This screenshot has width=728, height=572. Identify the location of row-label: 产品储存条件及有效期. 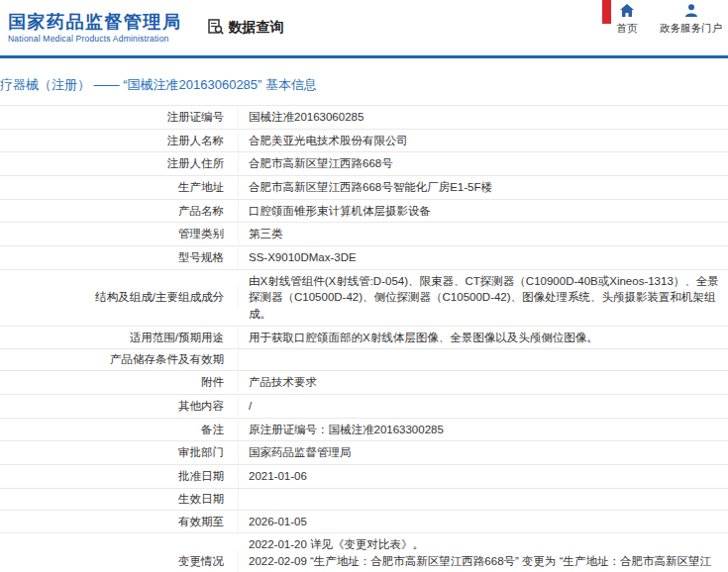
(119, 360).